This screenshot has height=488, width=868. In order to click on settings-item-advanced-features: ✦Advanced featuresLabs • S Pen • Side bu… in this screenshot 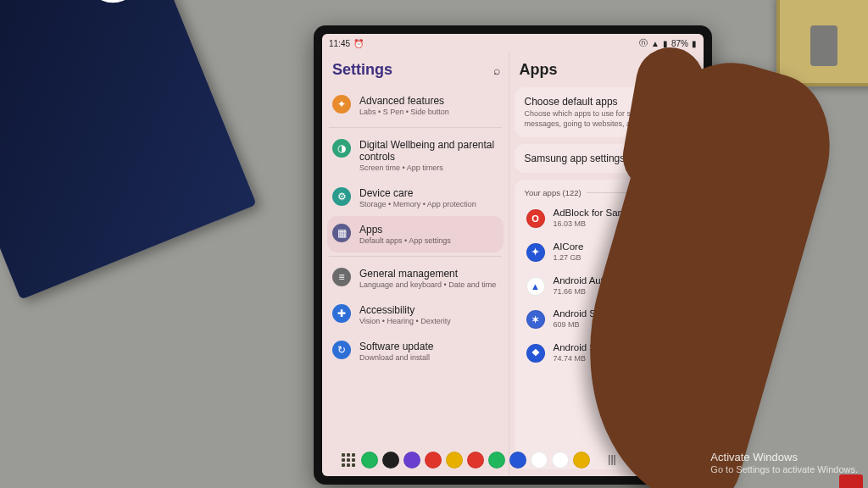, I will do `click(415, 105)`.